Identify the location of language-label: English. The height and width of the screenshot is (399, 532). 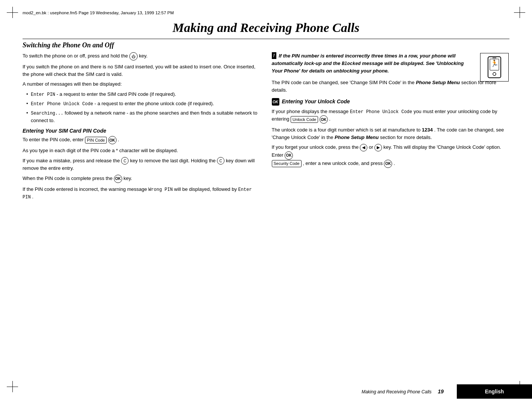
(494, 391).